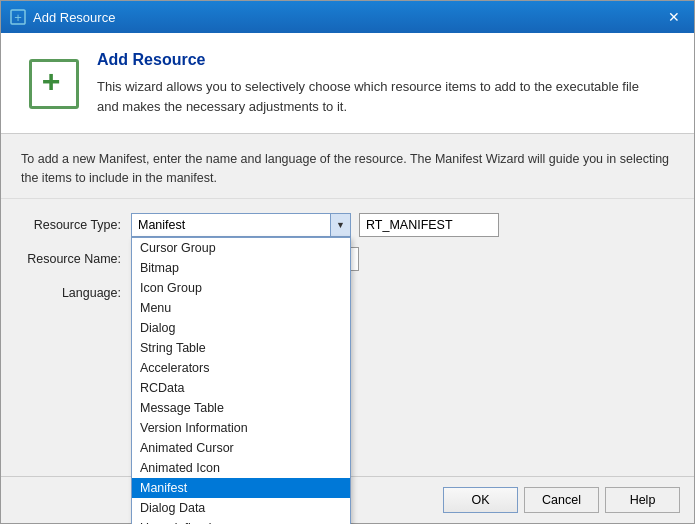 This screenshot has width=695, height=524. Describe the element at coordinates (480, 500) in the screenshot. I see `ok-button: OK` at that location.